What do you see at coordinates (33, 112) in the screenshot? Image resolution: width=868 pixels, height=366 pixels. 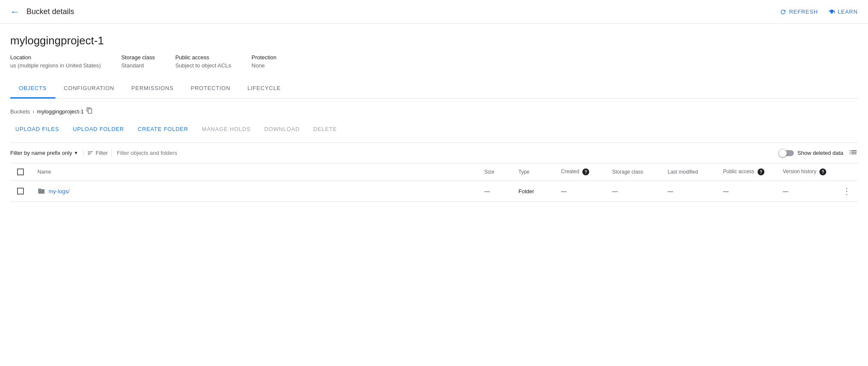 I see `breadcrumb-chevron: ›` at bounding box center [33, 112].